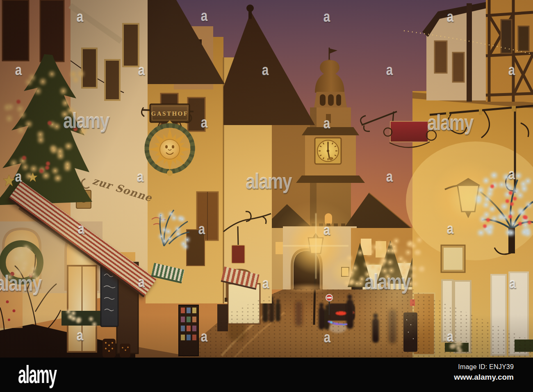 The height and width of the screenshot is (392, 533). I want to click on image-id-text: Image ID: ENJY39, so click(484, 367).